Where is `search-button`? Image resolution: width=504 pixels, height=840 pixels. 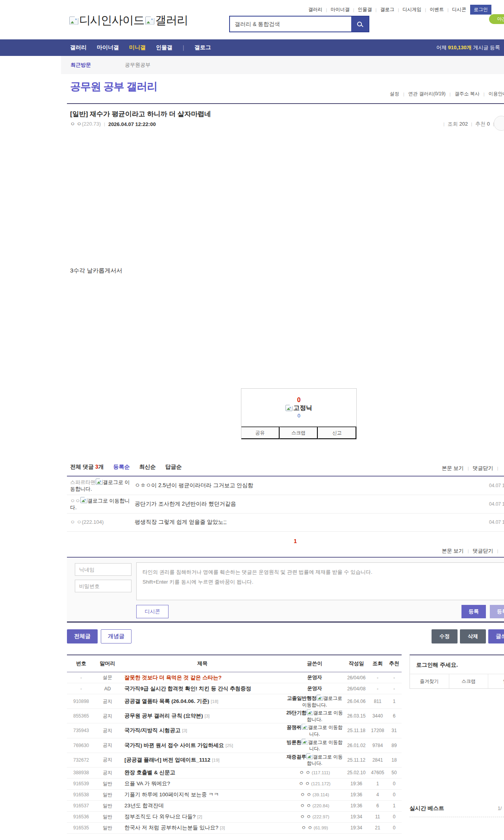 search-button is located at coordinates (360, 24).